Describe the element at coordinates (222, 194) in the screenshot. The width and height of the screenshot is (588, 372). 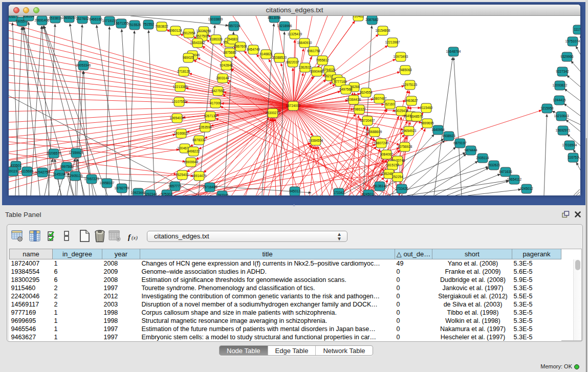
I see `svg-text: 1292346` at that location.